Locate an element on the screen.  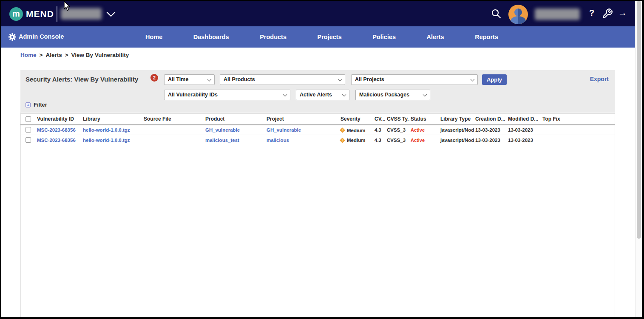
nav-item-home: Home is located at coordinates (154, 37).